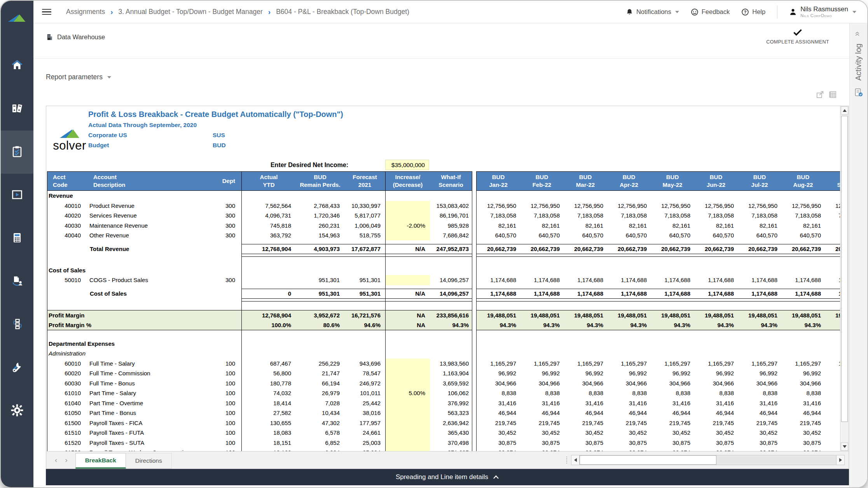 The width and height of the screenshot is (868, 488). I want to click on sheet-tab-directions: Directions, so click(149, 461).